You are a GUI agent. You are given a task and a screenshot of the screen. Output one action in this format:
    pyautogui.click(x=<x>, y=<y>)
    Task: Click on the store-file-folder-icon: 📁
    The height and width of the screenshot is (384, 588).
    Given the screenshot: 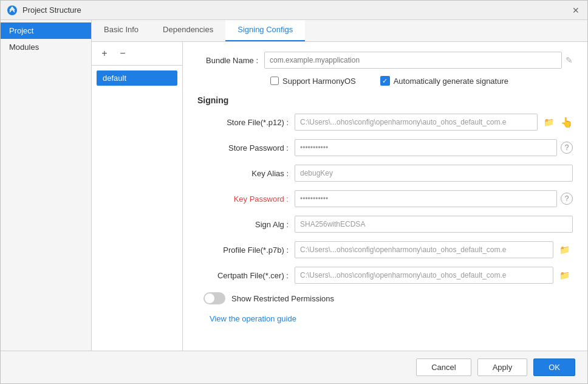 What is the action you would take?
    pyautogui.click(x=549, y=122)
    